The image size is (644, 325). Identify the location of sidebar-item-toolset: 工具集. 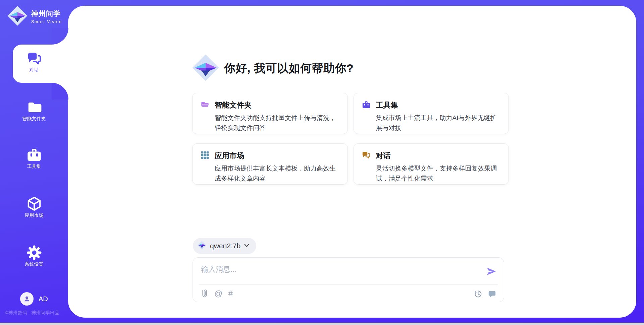
(34, 158).